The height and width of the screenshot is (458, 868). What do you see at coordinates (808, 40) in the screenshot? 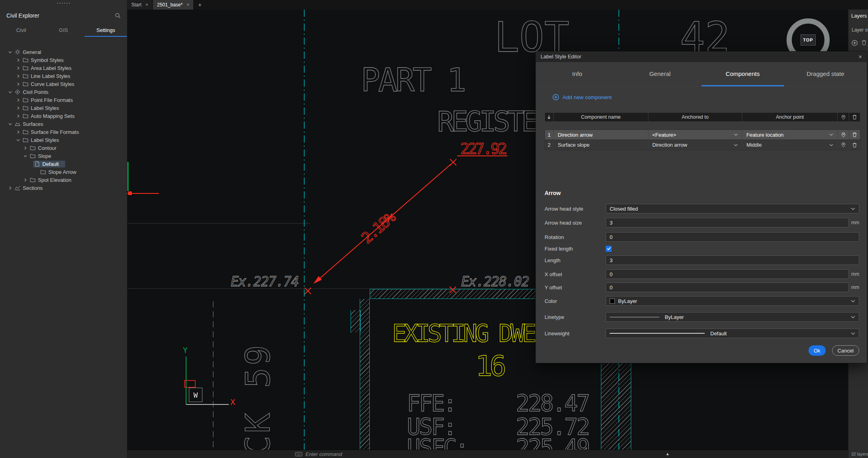
I see `view-cube-top-face: TOP` at bounding box center [808, 40].